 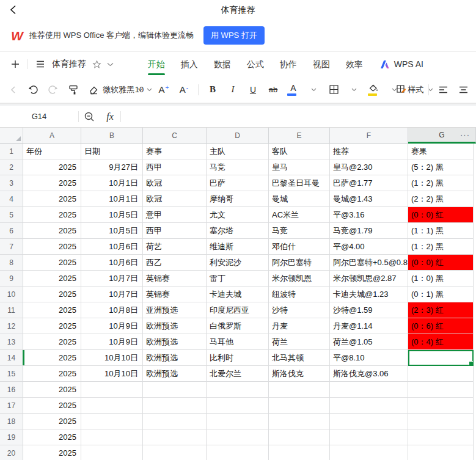 What do you see at coordinates (213, 90) in the screenshot?
I see `bold-button: B` at bounding box center [213, 90].